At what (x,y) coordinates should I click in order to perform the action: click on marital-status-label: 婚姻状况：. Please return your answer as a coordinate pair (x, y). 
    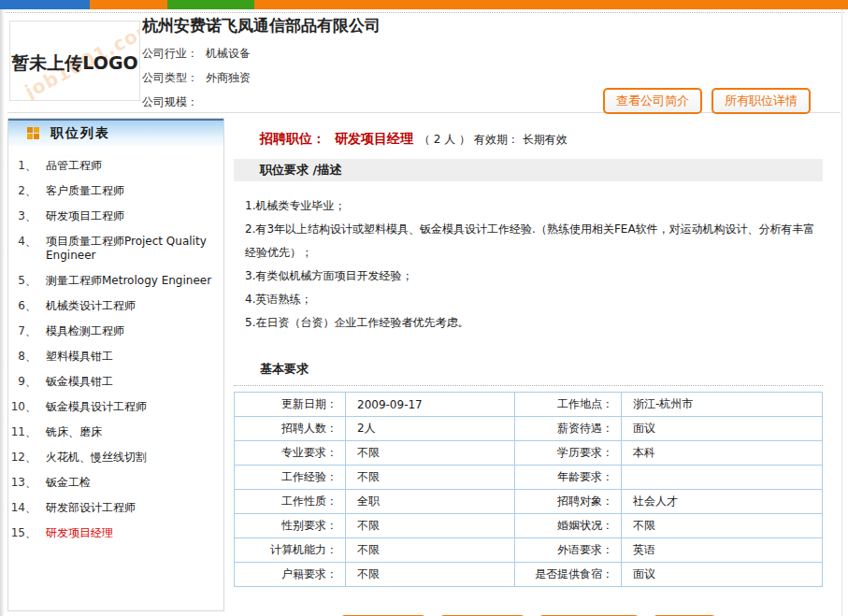
    Looking at the image, I should click on (568, 526).